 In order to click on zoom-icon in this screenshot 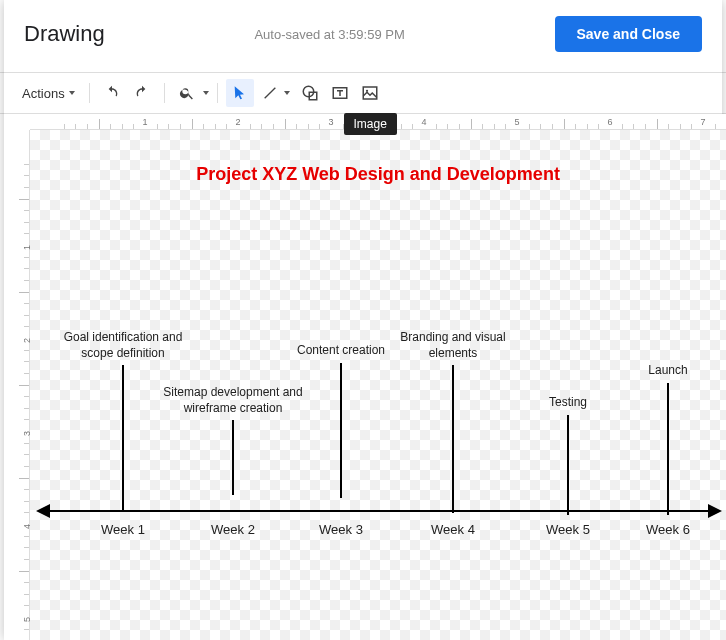, I will do `click(187, 93)`.